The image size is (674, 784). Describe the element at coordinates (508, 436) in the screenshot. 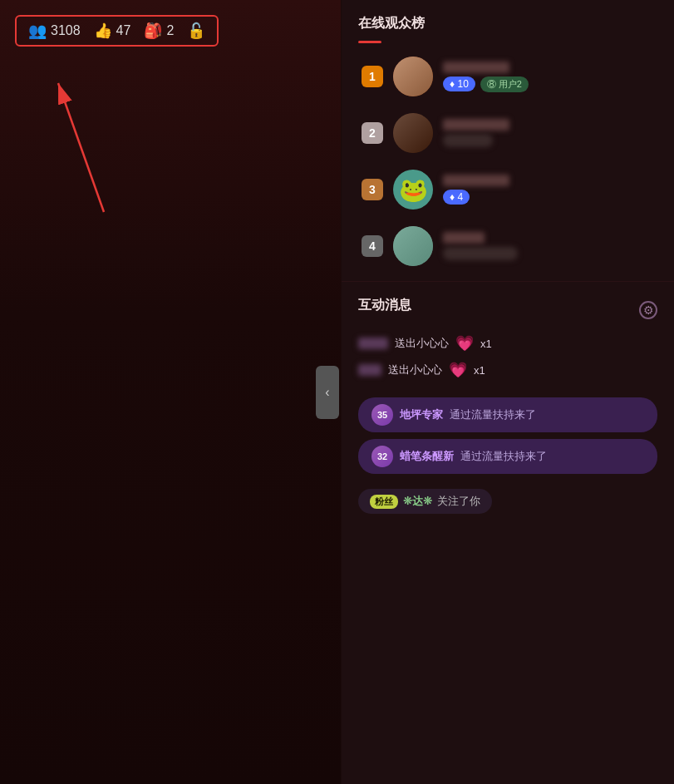

I see `notification-cards: 35 地坪专家 通过流量扶持来了 32 蜡笔条醒新 通过流量扶持来了` at that location.